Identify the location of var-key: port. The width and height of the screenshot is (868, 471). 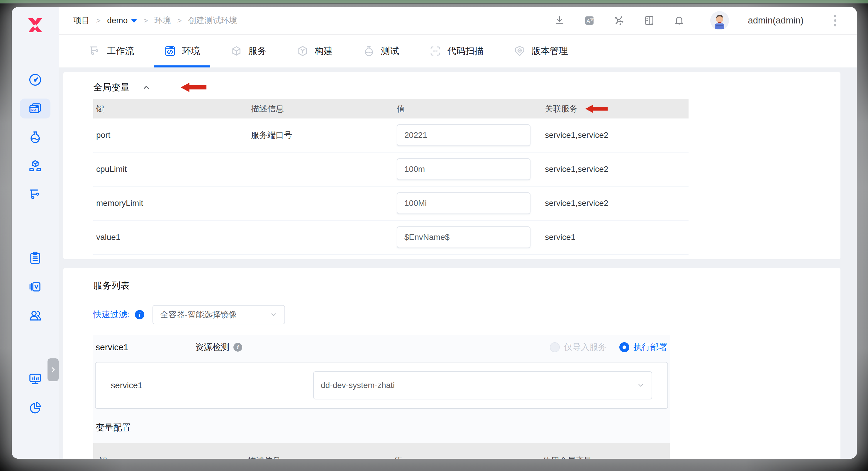
(170, 135).